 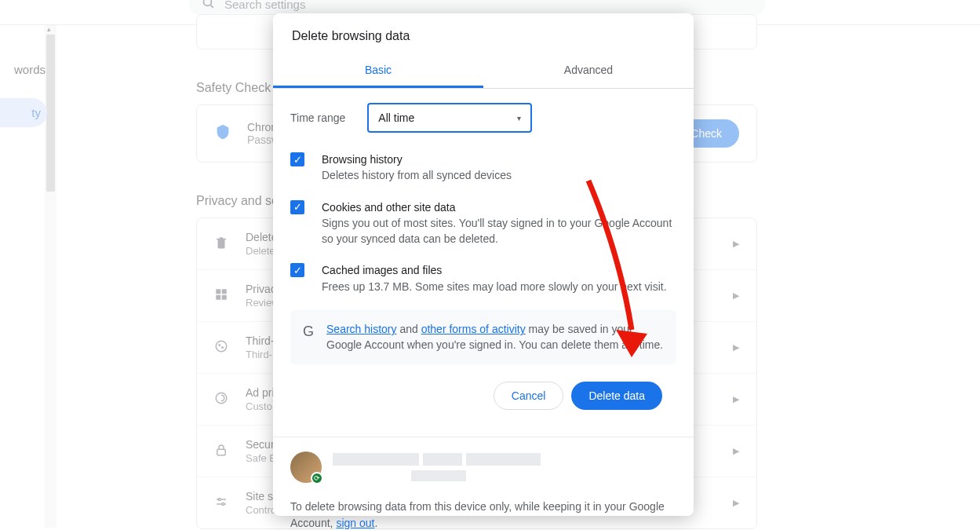 What do you see at coordinates (417, 175) in the screenshot?
I see `browsing-history-desc: Deletes history from all synced devices` at bounding box center [417, 175].